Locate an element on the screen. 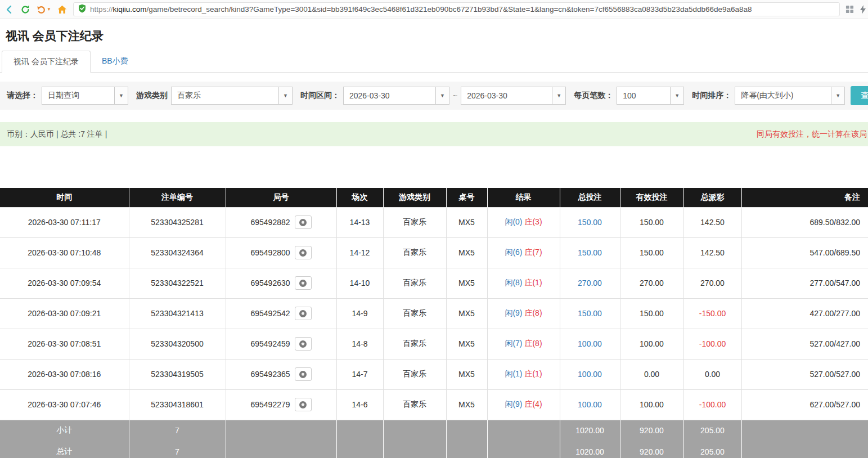 The height and width of the screenshot is (458, 868). address-bar: https://kiqiiu.com/game/betrecord_search… is located at coordinates (457, 9).